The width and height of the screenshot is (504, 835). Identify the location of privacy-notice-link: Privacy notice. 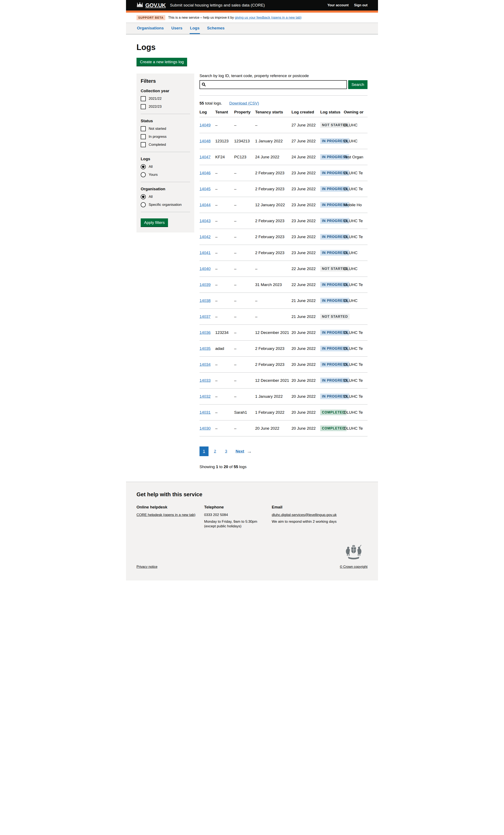
(147, 567).